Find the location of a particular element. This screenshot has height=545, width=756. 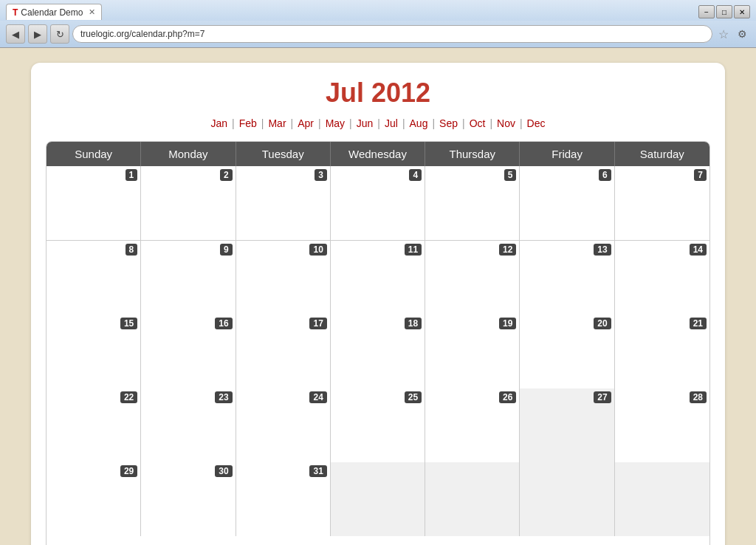

calendar-day-26: 26 is located at coordinates (472, 425).